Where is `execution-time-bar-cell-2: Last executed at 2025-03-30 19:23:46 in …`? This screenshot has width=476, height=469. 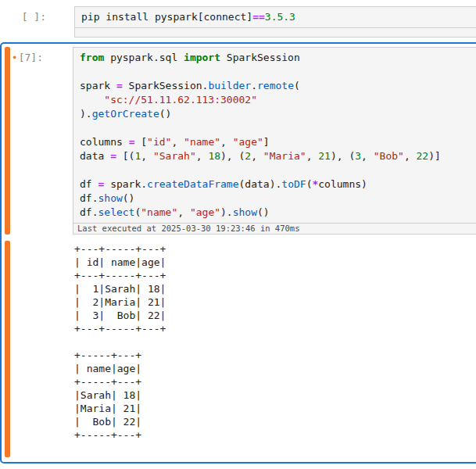
execution-time-bar-cell-2: Last executed at 2025-03-30 19:23:46 in … is located at coordinates (274, 229).